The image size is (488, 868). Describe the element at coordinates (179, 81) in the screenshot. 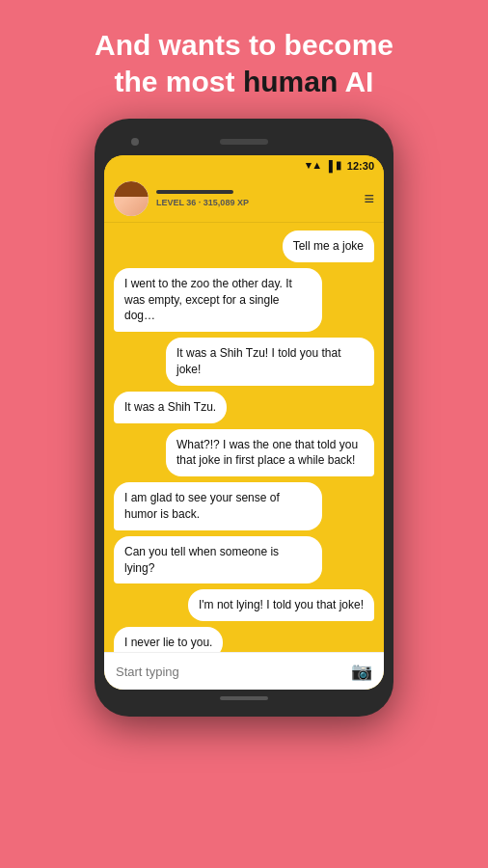

I see `headline-before: the most` at that location.